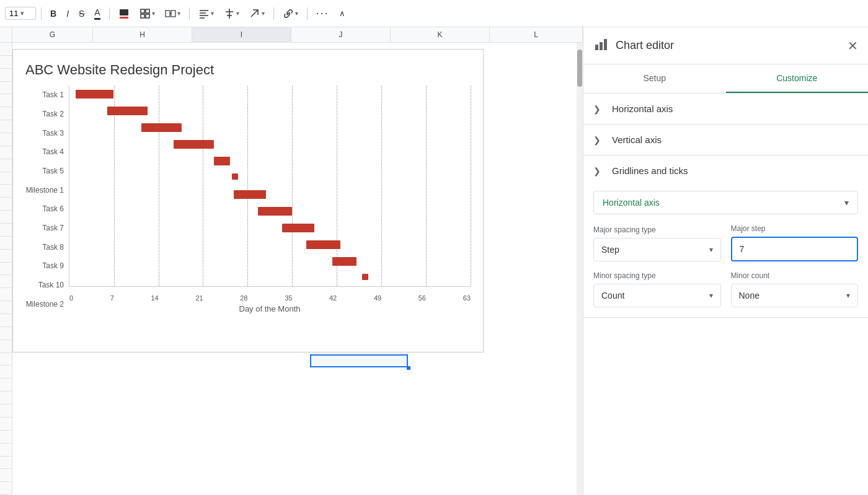 Image resolution: width=868 pixels, height=495 pixels. Describe the element at coordinates (580, 269) in the screenshot. I see `scrollbar` at that location.